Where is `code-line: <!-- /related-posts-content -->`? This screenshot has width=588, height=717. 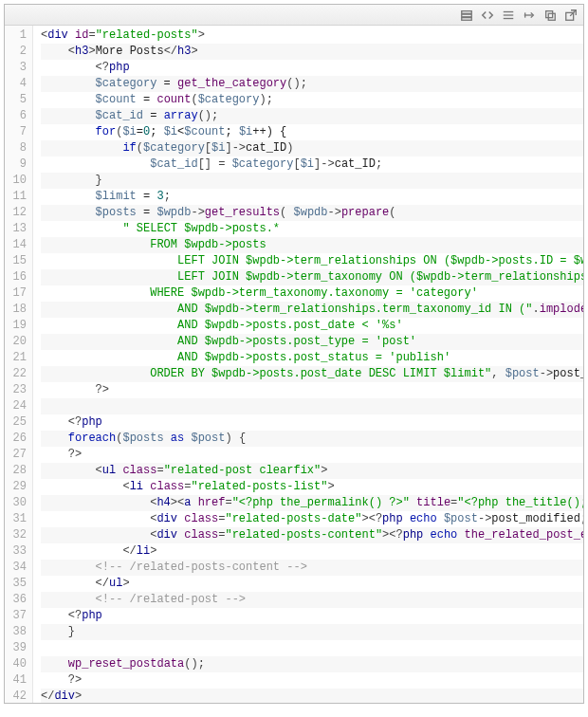 code-line: <!-- /related-posts-content --> is located at coordinates (312, 567).